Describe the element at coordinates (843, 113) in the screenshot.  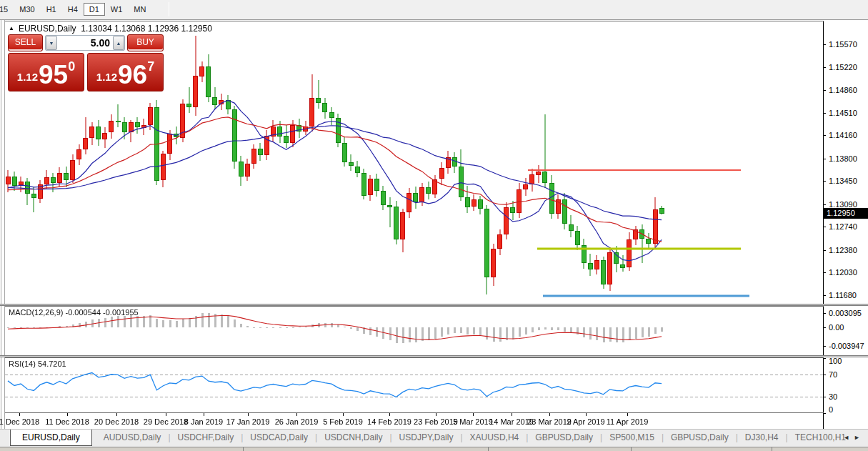
I see `price-tick-label: 1.14510` at that location.